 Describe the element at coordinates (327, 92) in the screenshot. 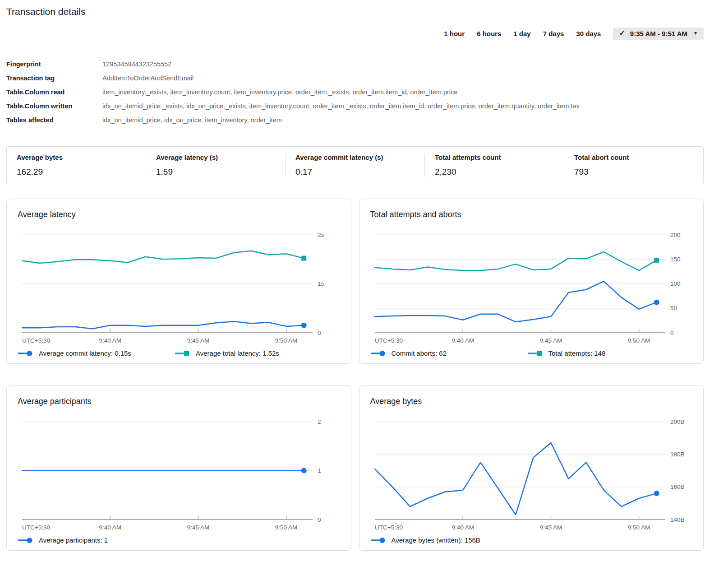

I see `table-row-table-column-read: Table.Column readitem_inventory._exists,…` at that location.